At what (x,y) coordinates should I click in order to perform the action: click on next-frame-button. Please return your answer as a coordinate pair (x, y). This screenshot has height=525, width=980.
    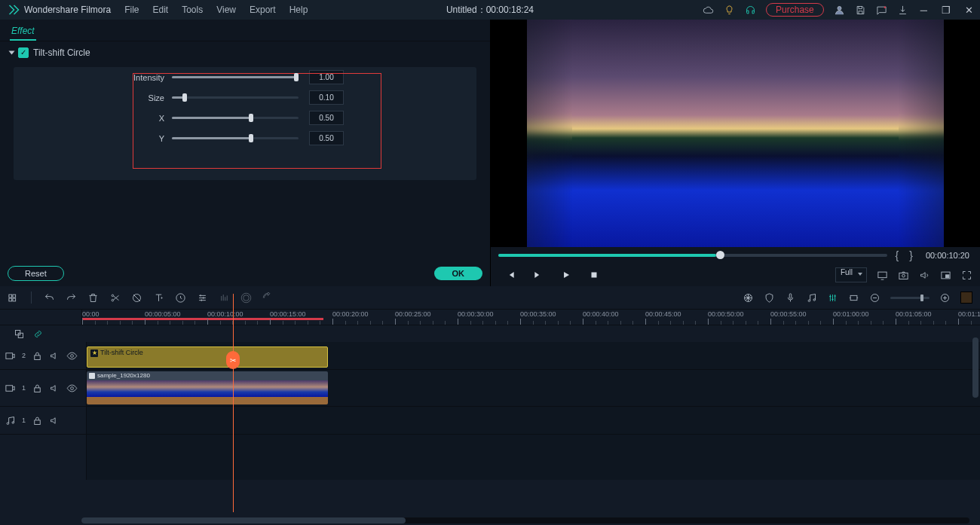
    Looking at the image, I should click on (538, 276).